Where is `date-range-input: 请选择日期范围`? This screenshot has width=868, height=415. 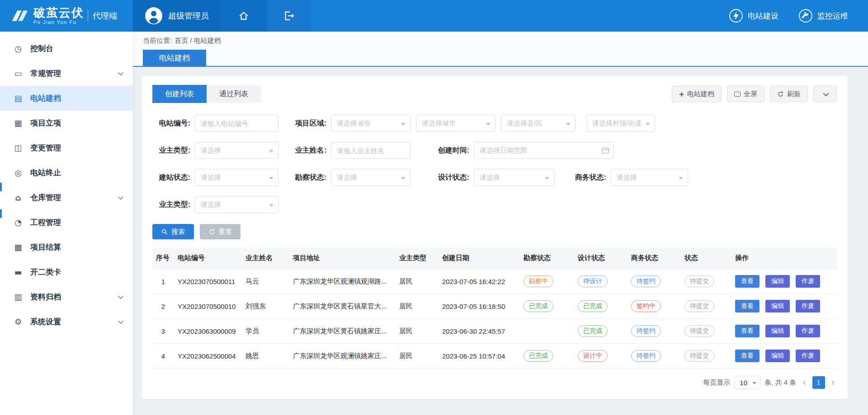
date-range-input: 请选择日期范围 is located at coordinates (544, 150).